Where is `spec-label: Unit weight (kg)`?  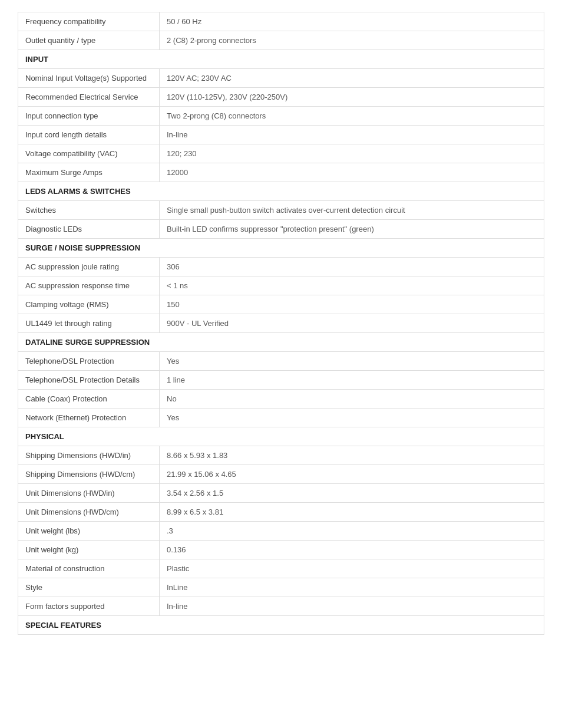
spec-label: Unit weight (kg) is located at coordinates (89, 550).